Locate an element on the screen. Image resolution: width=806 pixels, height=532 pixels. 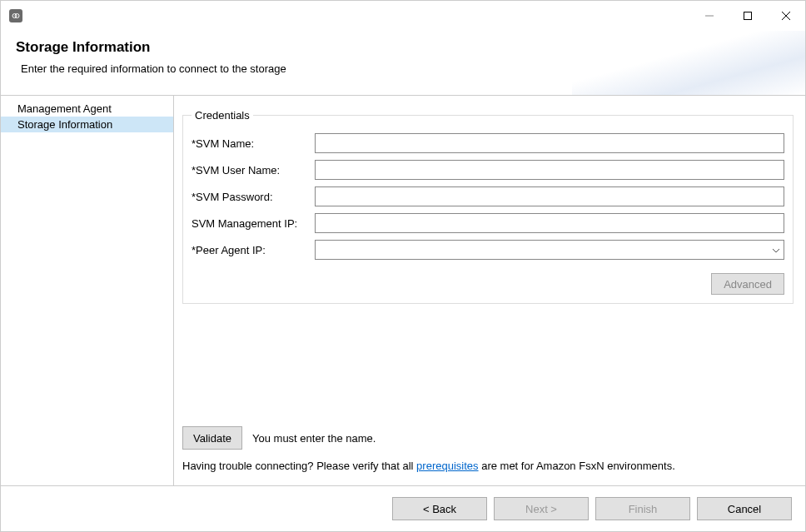
help-prefix: Having trouble connecting? Please verify… is located at coordinates (300, 466).